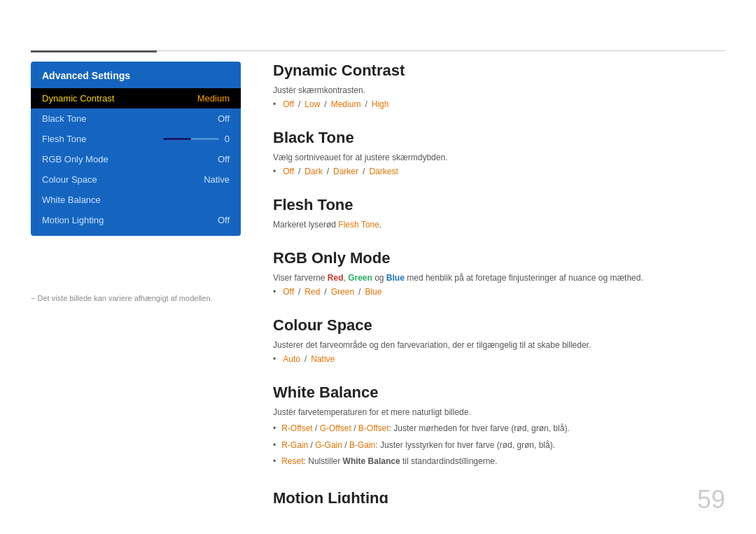 The image size is (756, 534). What do you see at coordinates (136, 98) in the screenshot?
I see `sidebar-item-dynamic-contrast: Dynamic Contrast Medium` at bounding box center [136, 98].